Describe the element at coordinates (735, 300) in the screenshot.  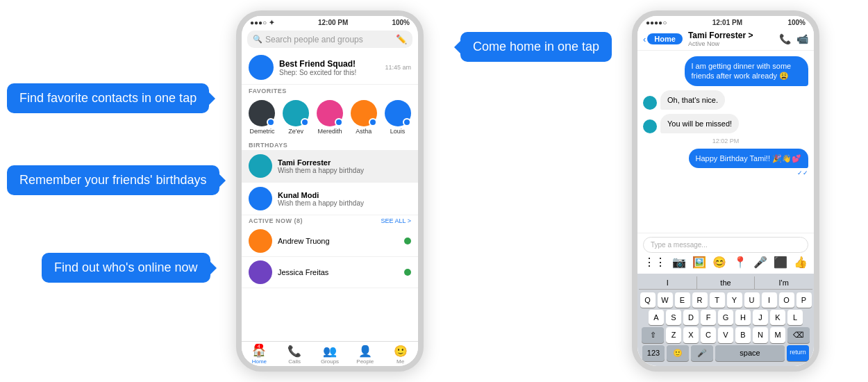
I see `kbd-y: Y` at that location.